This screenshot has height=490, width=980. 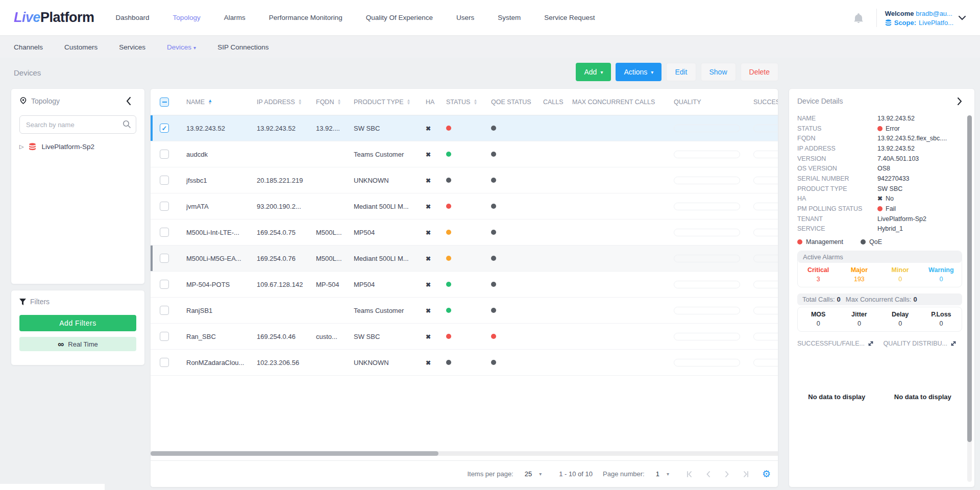 I want to click on success-bar, so click(x=766, y=129).